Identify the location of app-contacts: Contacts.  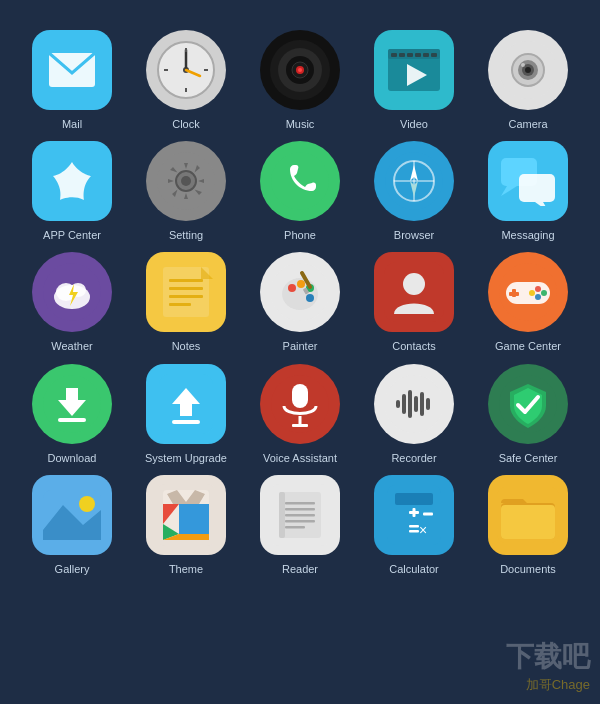
(414, 302).